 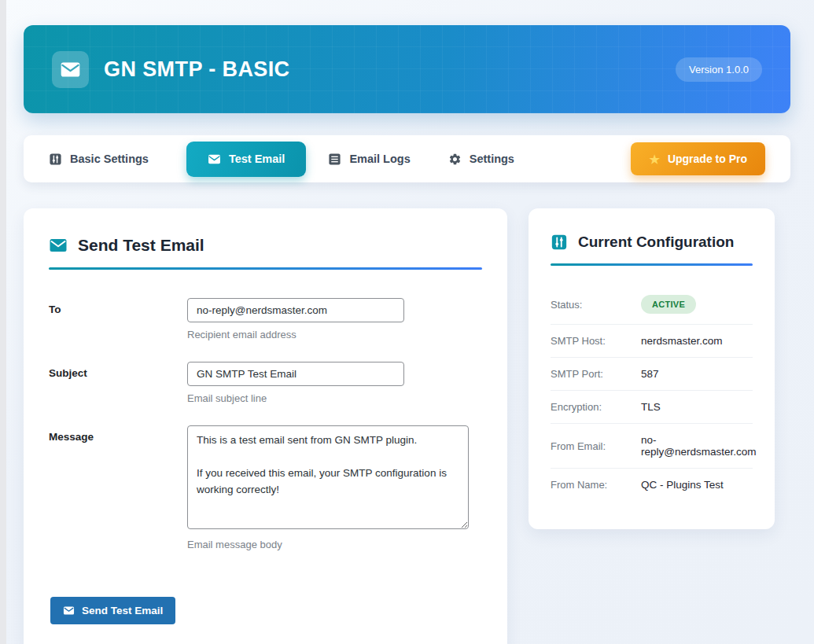 I want to click on config-value: 587, so click(x=650, y=374).